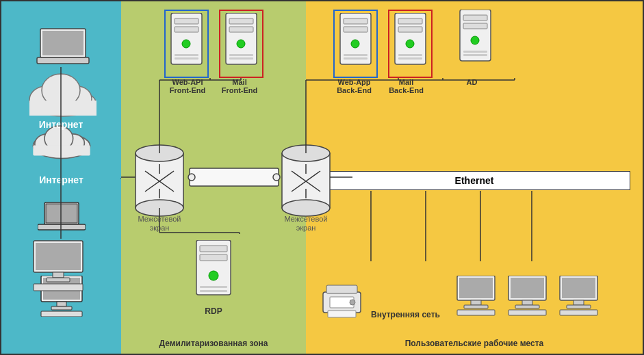 This screenshot has width=644, height=355. Describe the element at coordinates (186, 44) in the screenshot. I see `webapi-frontend-server` at that location.